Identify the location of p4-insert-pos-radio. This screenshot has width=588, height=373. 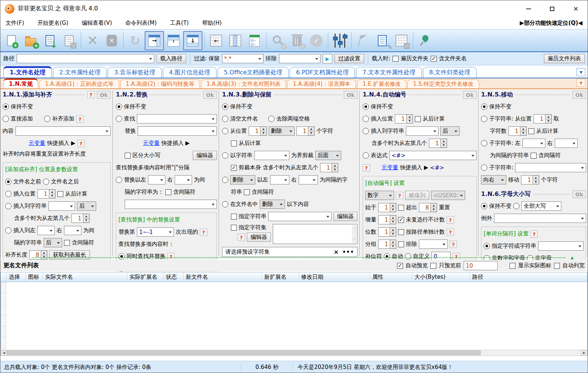
(366, 119).